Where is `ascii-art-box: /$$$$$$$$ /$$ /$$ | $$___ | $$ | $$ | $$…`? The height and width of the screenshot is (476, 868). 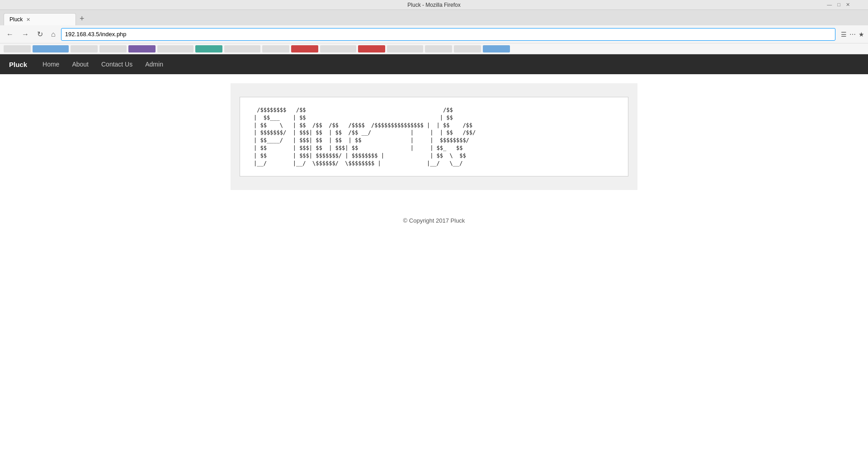
ascii-art-box: /$$$$$$$$ /$$ /$$ | $$___ | $$ | $$ | $$… is located at coordinates (434, 137).